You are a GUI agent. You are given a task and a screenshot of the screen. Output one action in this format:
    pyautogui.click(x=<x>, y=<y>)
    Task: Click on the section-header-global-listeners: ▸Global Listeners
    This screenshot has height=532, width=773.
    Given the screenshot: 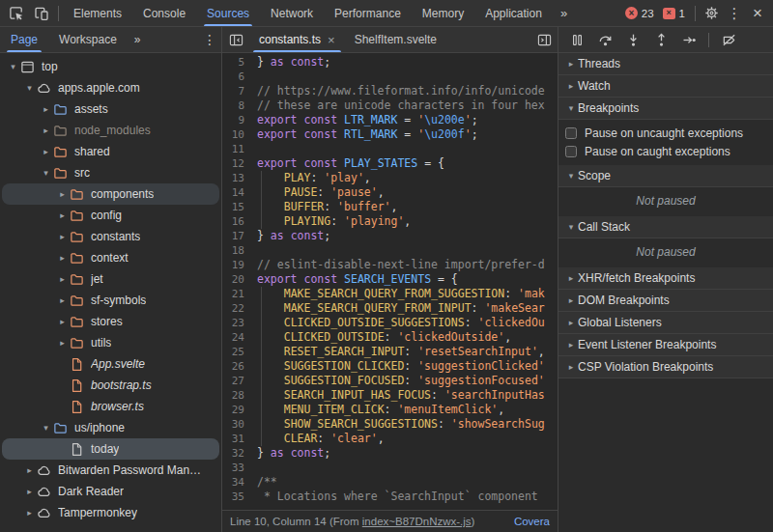 What is the action you would take?
    pyautogui.click(x=666, y=322)
    